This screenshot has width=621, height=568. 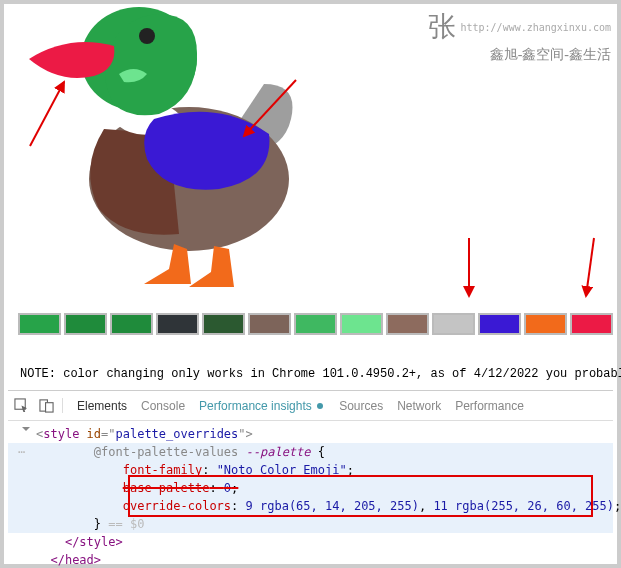 What do you see at coordinates (442, 27) in the screenshot?
I see `watermark-char: 张` at bounding box center [442, 27].